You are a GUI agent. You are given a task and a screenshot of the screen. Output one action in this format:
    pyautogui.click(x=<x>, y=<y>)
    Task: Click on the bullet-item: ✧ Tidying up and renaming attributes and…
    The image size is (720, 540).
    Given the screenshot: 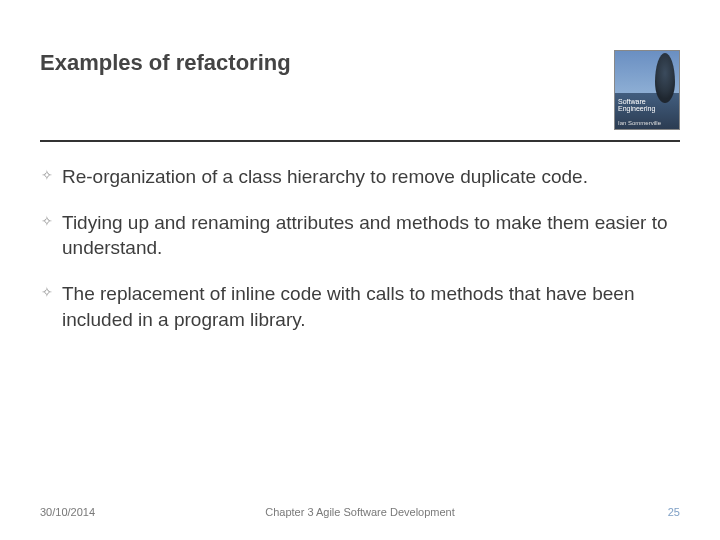 What is the action you would take?
    pyautogui.click(x=360, y=236)
    